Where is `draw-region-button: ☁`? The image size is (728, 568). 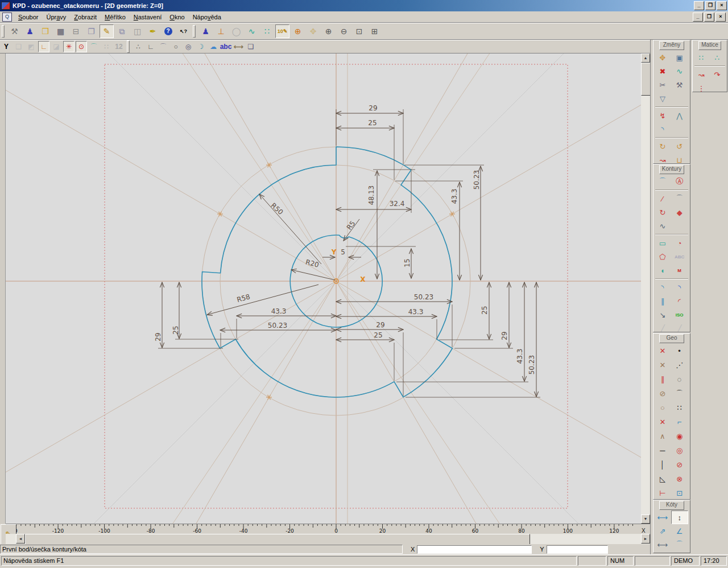
draw-region-button: ☁ is located at coordinates (213, 47).